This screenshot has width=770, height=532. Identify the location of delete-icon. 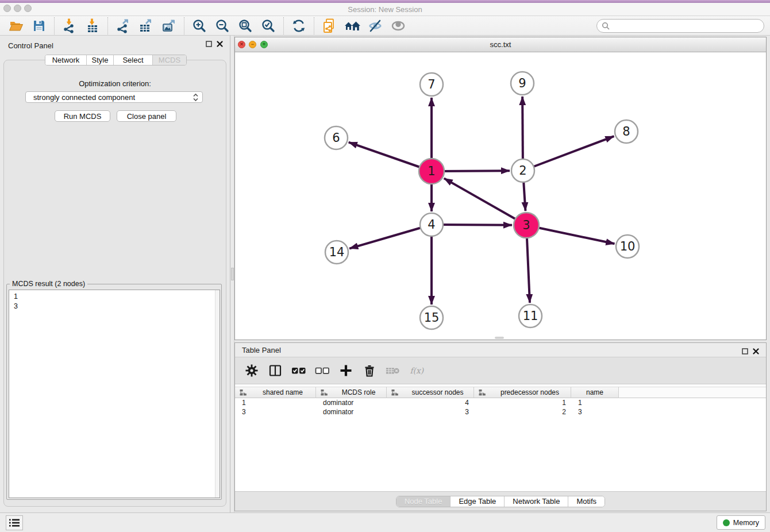
(369, 371).